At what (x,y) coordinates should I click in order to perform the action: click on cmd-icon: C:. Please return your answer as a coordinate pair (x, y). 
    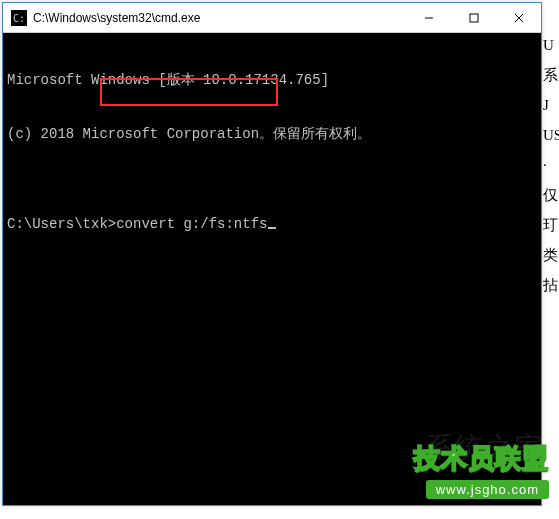
    Looking at the image, I should click on (19, 18).